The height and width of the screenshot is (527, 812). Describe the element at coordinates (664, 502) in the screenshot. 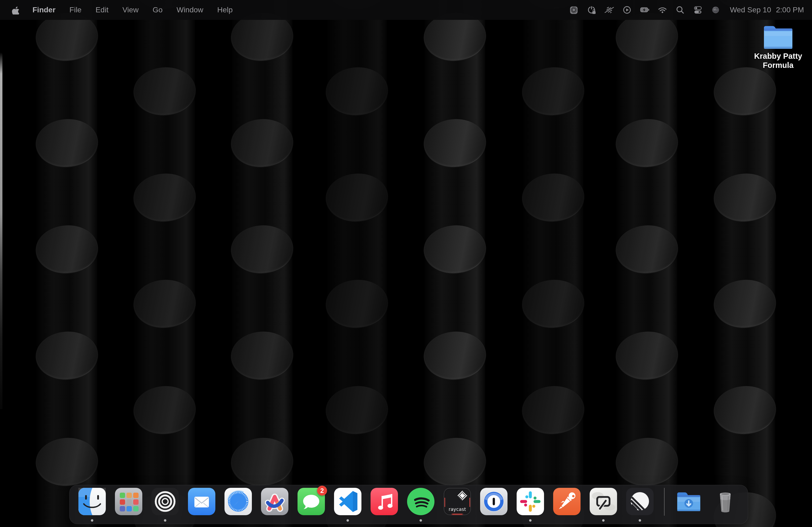

I see `dock-divider` at that location.